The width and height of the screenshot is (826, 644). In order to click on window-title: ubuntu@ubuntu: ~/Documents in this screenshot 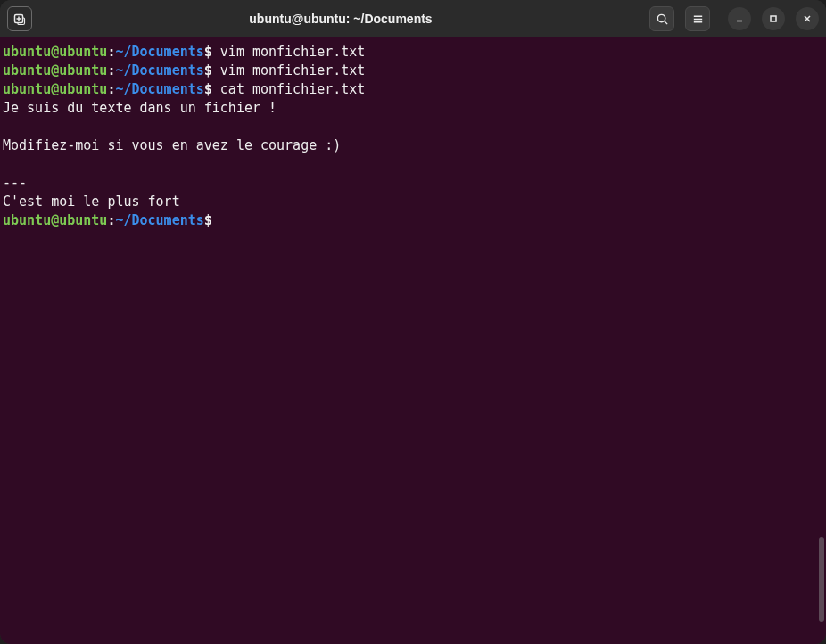, I will do `click(341, 19)`.